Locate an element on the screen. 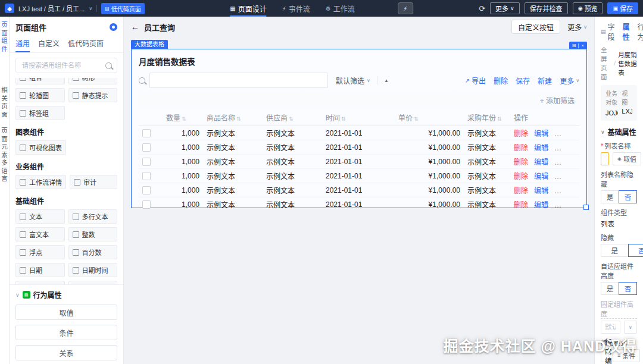  component-item: 文本 is located at coordinates (40, 216).